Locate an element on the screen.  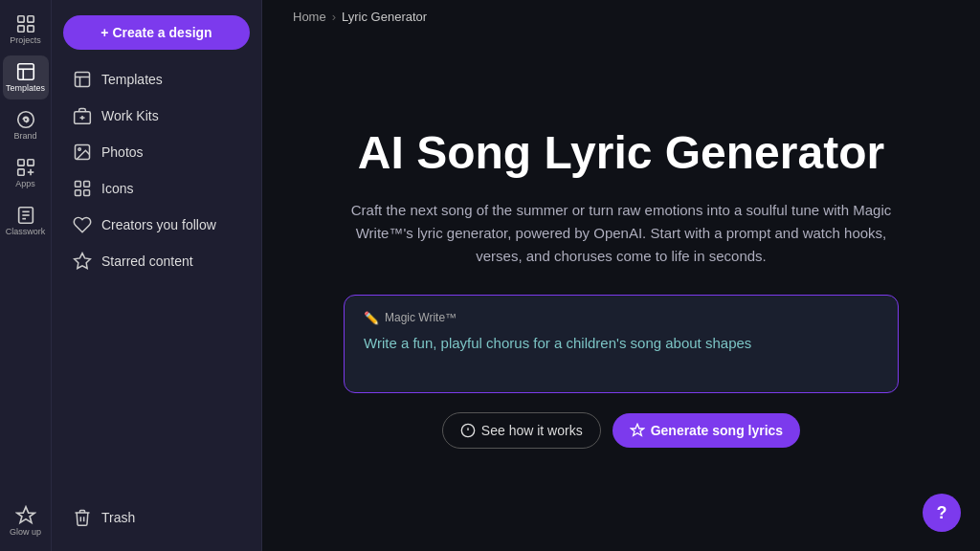
sidebar-icon-apps: Apps is located at coordinates (26, 173).